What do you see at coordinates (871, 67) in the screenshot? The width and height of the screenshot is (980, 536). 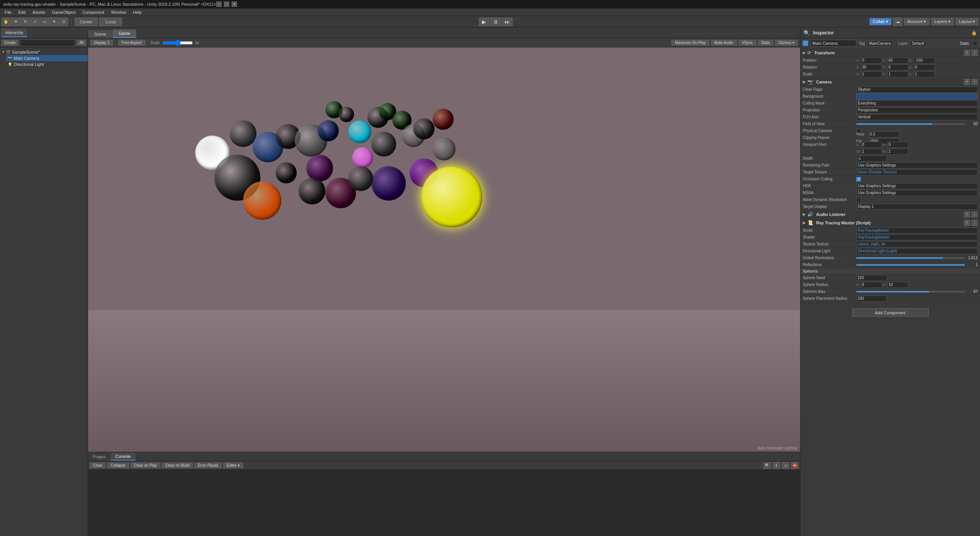 I see `rotation-x-input` at bounding box center [871, 67].